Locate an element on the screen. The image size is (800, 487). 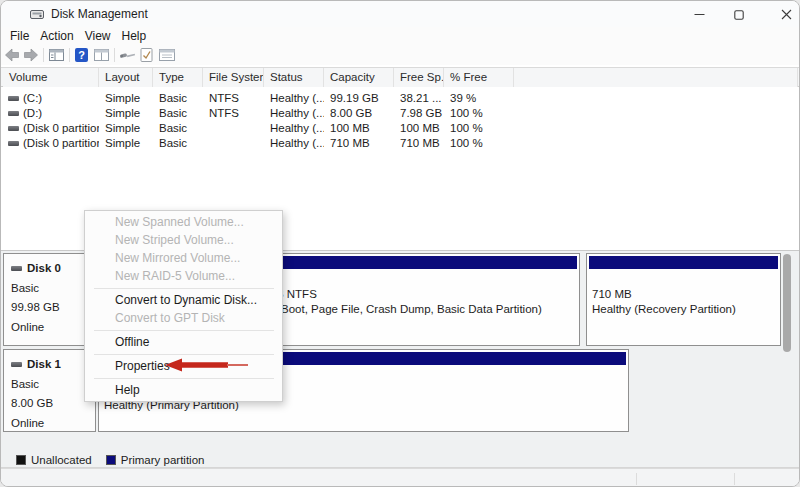
title-bar: Disk Management is located at coordinates (400, 14).